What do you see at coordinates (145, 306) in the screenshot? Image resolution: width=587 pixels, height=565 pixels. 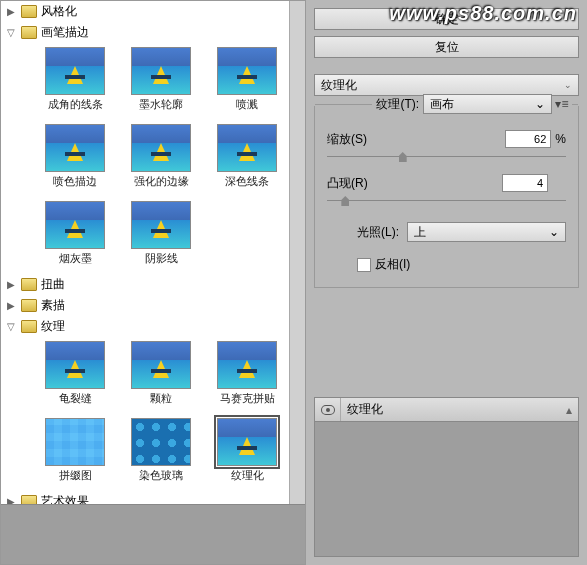 I see `category-sketch: ▶ 素描` at bounding box center [145, 306].